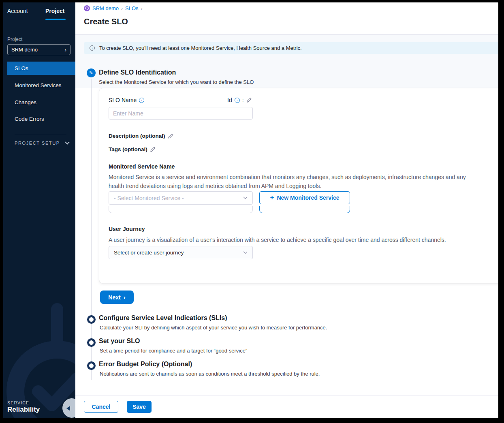 The width and height of the screenshot is (504, 423). What do you see at coordinates (37, 143) in the screenshot?
I see `project-setup-label: PROJECT SETUP` at bounding box center [37, 143].